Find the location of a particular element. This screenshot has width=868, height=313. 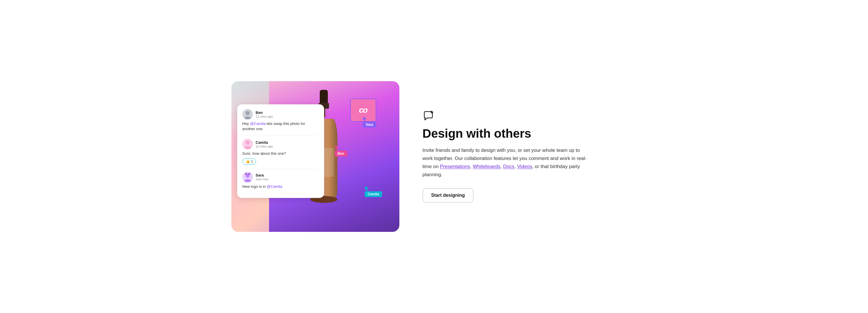

commenter-name-ben: Ben is located at coordinates (265, 113).